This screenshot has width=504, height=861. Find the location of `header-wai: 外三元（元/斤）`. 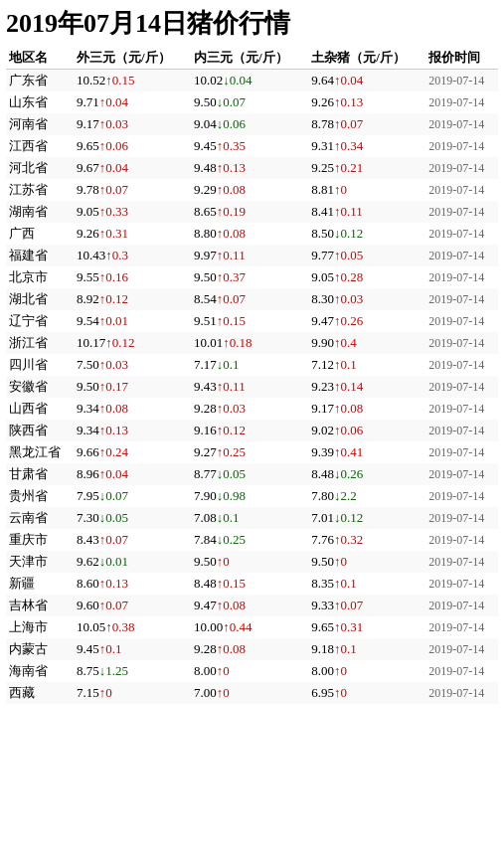

header-wai: 外三元（元/斤） is located at coordinates (132, 58).